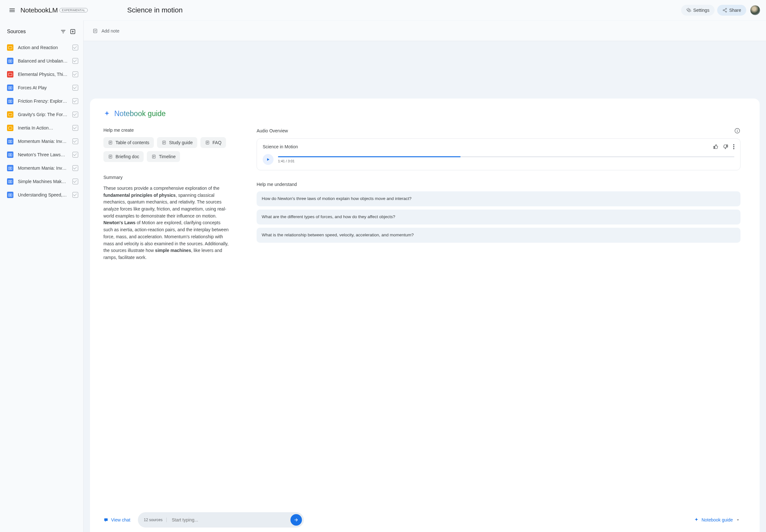  What do you see at coordinates (43, 88) in the screenshot?
I see `source-label: Forces At Play` at bounding box center [43, 88].